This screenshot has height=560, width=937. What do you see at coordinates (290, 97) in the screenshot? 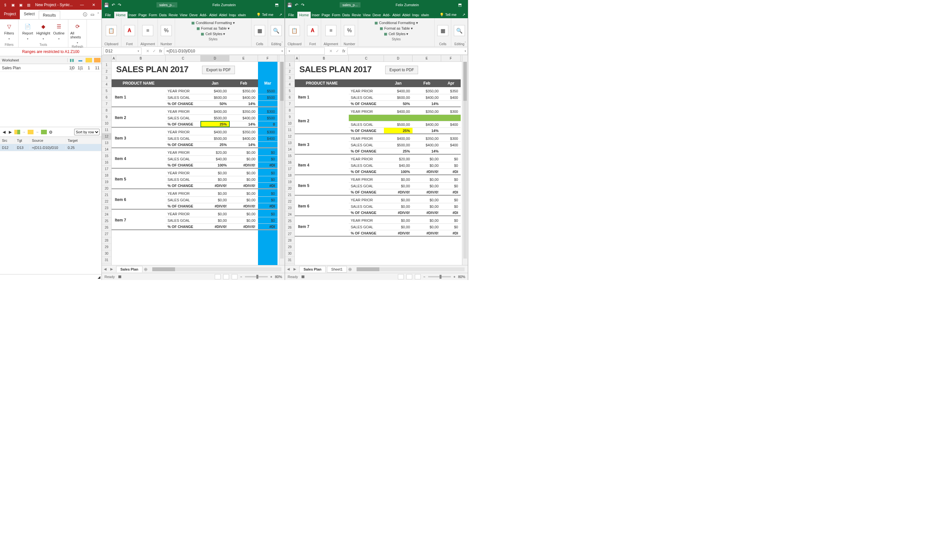
I see `row-header-6: 6` at bounding box center [290, 97].